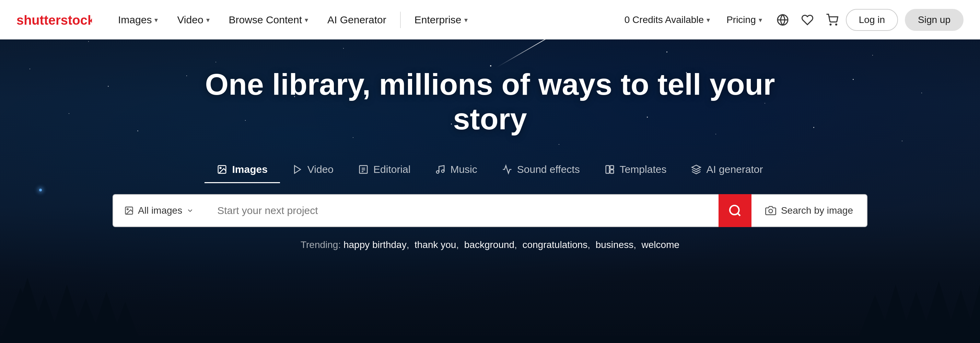 The image size is (980, 343). What do you see at coordinates (489, 245) in the screenshot?
I see `trending-link-background: background` at bounding box center [489, 245].